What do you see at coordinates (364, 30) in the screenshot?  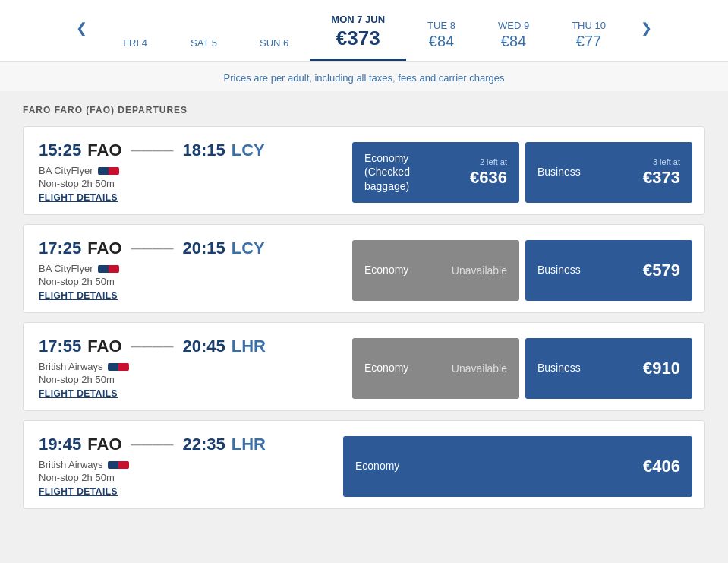 I see `date-navigation: ❮ FRI 4SAT 5SUN 6MON 7 JUN€373TUE 8€84WE…` at bounding box center [364, 30].